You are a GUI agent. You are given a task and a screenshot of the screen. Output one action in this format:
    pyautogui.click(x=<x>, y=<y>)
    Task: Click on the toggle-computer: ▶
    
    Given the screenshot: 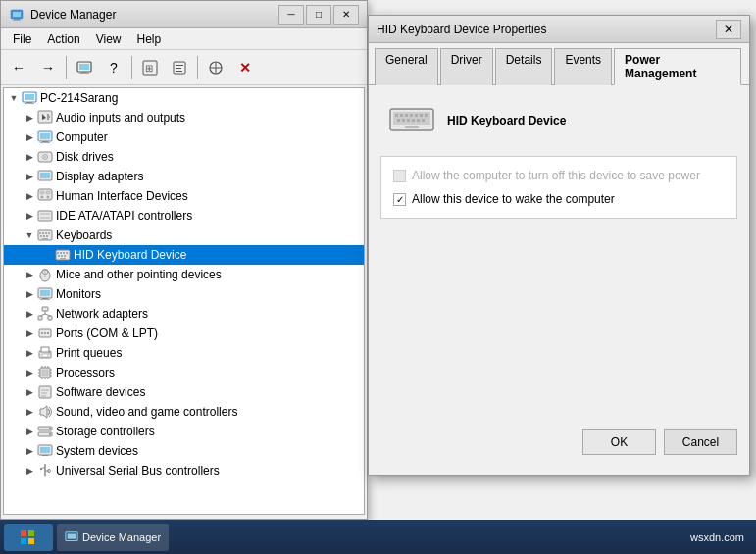 What is the action you would take?
    pyautogui.click(x=29, y=137)
    